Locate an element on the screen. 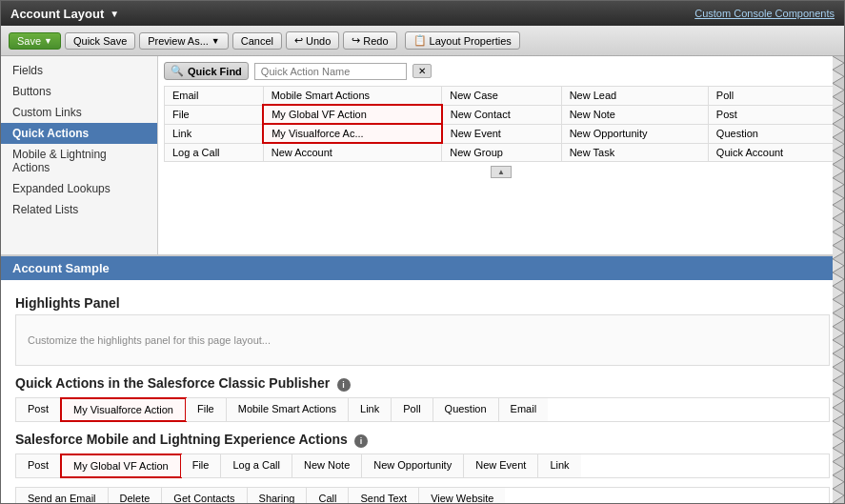 The height and width of the screenshot is (504, 845). quick-find-input is located at coordinates (331, 71).